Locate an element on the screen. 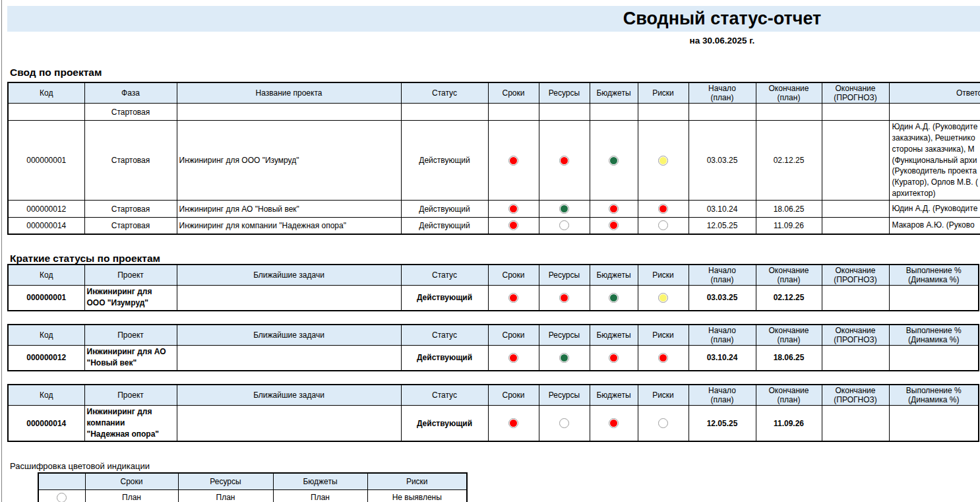  cell-start-plan: 03.10.24 is located at coordinates (722, 209).